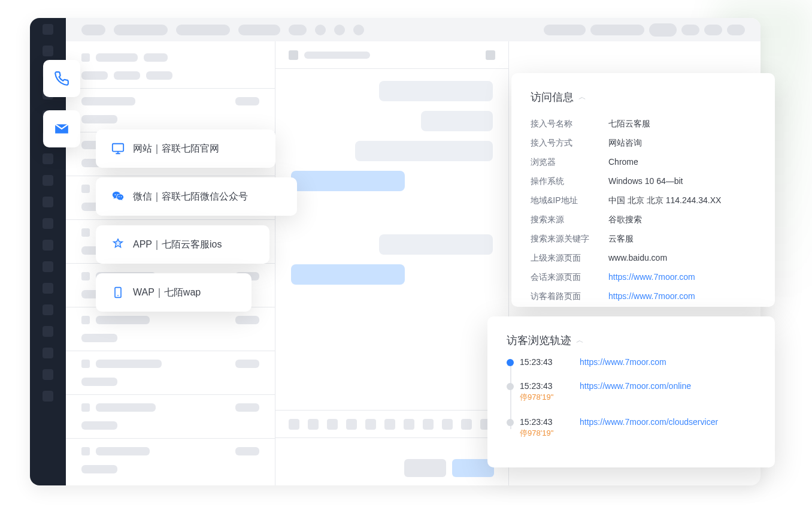 The image size is (812, 513). Describe the element at coordinates (625, 219) in the screenshot. I see `info-value: 谷歌搜索` at that location.